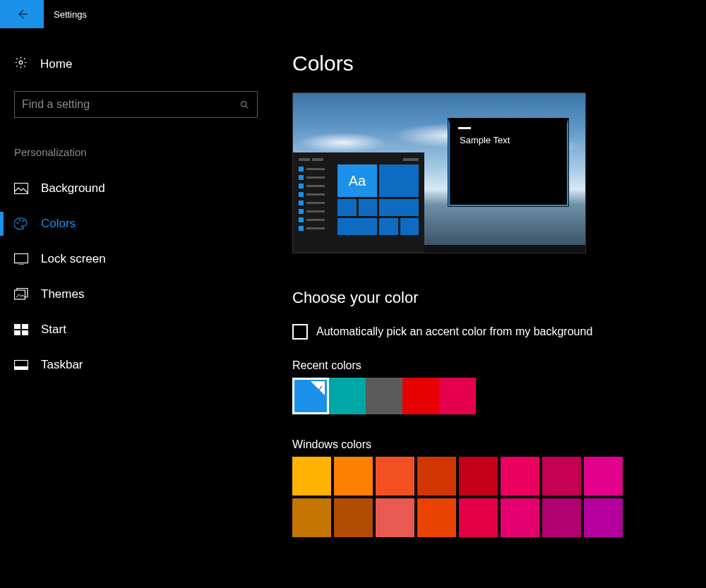  I want to click on nav-list: Background Colors Lock screen Themes, so click(134, 277).